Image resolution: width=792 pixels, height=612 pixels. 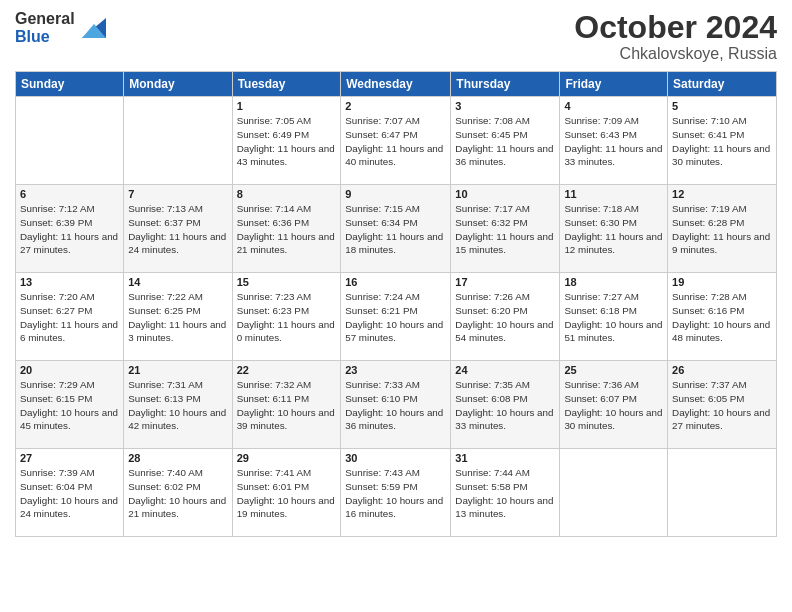 I want to click on calendar-day-cell: 30Sunrise: 7:43 AMSunset: 5:59 PMDayligh…, so click(x=396, y=493).